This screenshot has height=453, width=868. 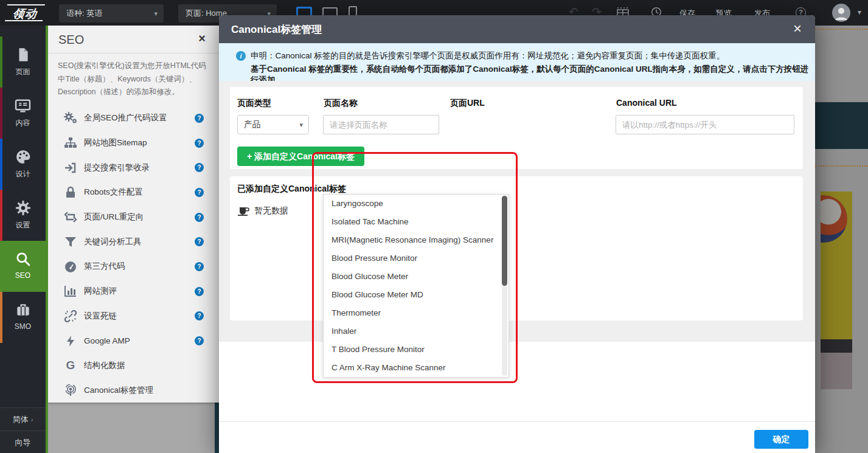 I want to click on menu-item-canonical-tags: Canonical标签管理, so click(x=134, y=390).